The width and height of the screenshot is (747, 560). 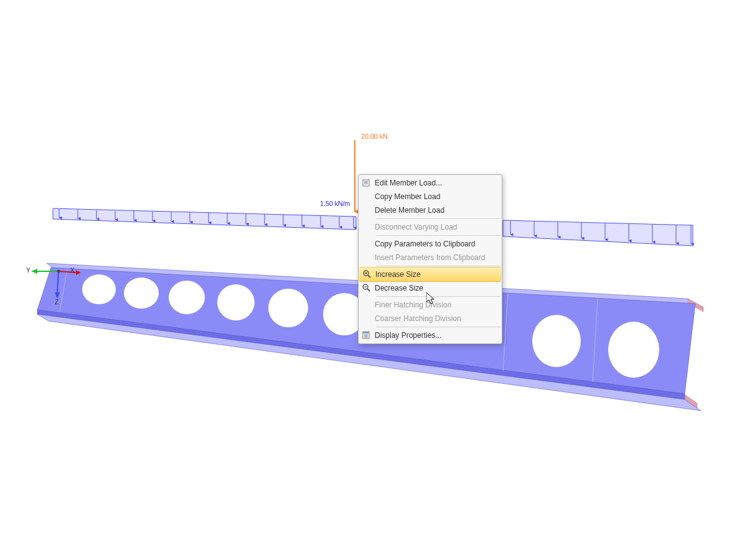 What do you see at coordinates (367, 288) in the screenshot?
I see `zoom-out-icon` at bounding box center [367, 288].